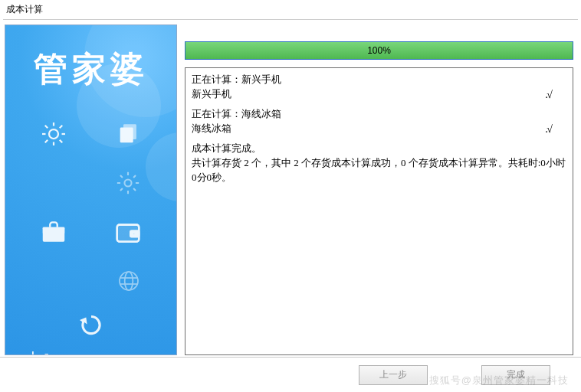  What do you see at coordinates (128, 184) in the screenshot?
I see `gear-icon` at bounding box center [128, 184].